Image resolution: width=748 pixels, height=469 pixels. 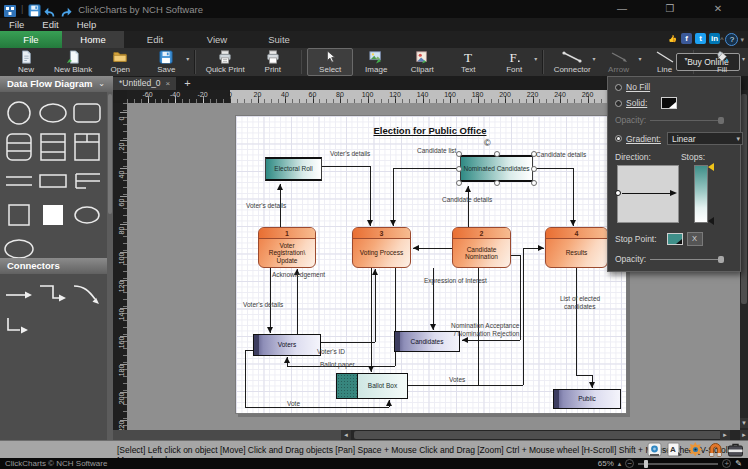 I want to click on toolbar-button-select: Select, so click(x=330, y=62).